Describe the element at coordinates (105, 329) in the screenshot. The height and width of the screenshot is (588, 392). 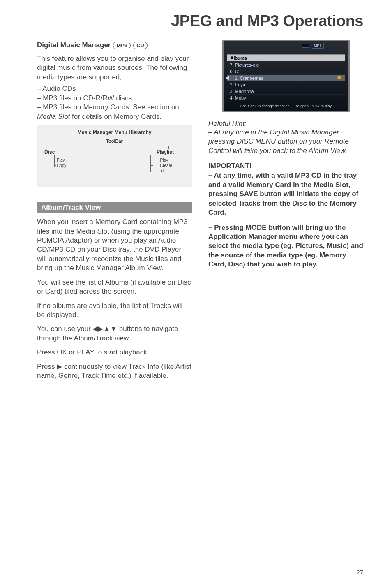
I see `arrow-buttons-icon: ◀▶▲▼` at that location.